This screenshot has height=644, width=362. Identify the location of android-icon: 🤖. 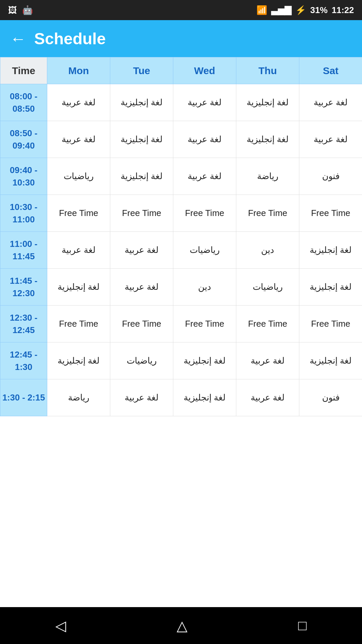
(27, 10).